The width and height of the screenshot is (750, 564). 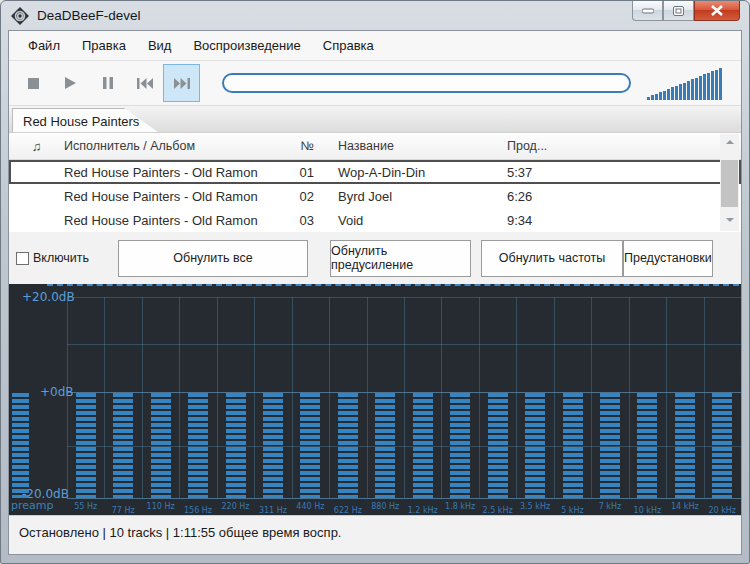 I want to click on table-row: Red House Painters - Old Ramon 02 Byrd J…, so click(x=375, y=196).